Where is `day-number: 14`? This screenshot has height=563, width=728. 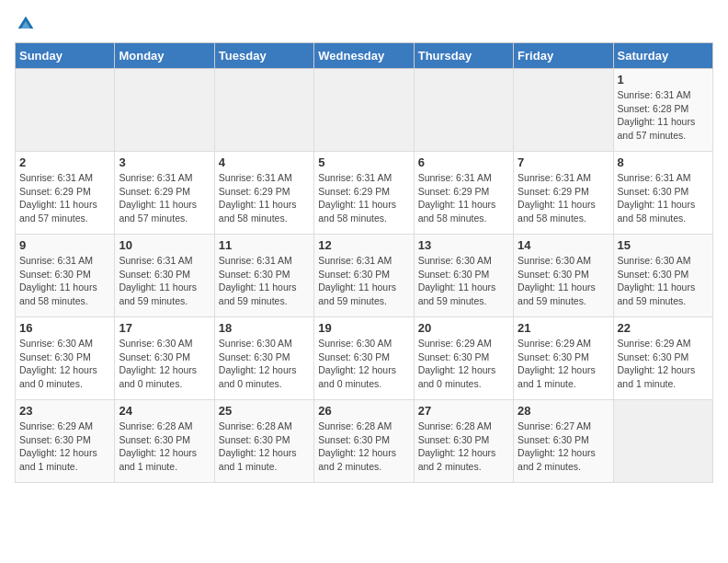 day-number: 14 is located at coordinates (563, 245).